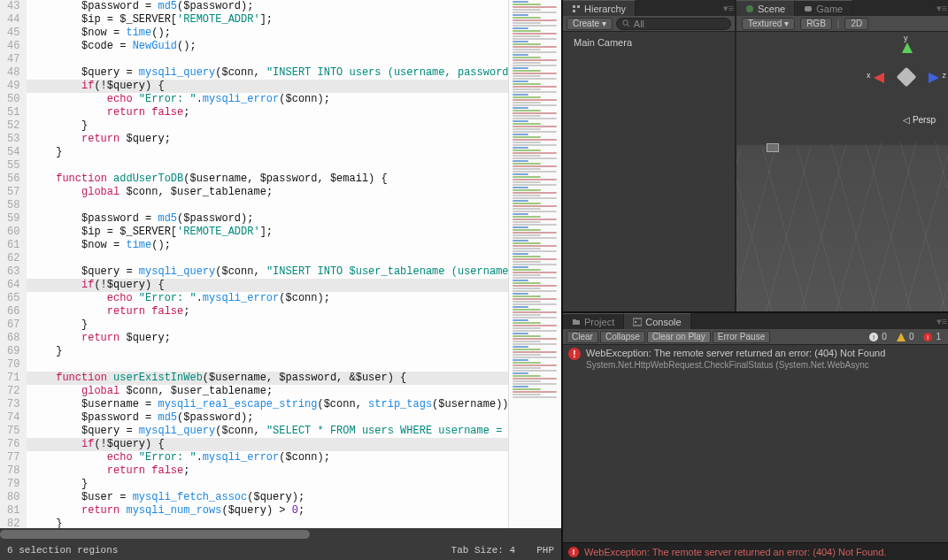  Describe the element at coordinates (931, 337) in the screenshot. I see `error-count-badge: ! 1` at that location.